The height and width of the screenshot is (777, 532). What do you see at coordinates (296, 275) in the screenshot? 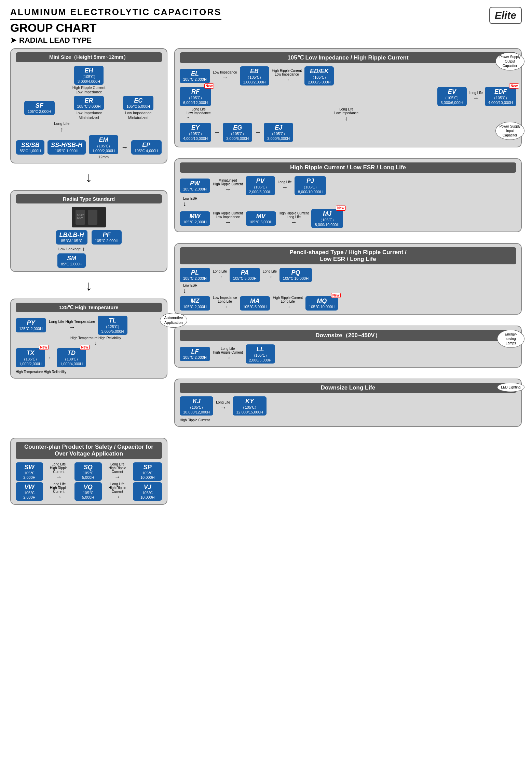
I see `cap-PQ: PQ 105℃ 10,000H` at bounding box center [296, 275].